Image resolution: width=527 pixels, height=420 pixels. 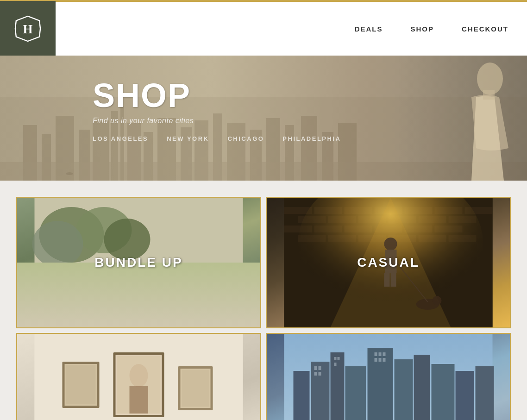 I want to click on product-card-bundle: BUNDLE UP, so click(x=139, y=263).